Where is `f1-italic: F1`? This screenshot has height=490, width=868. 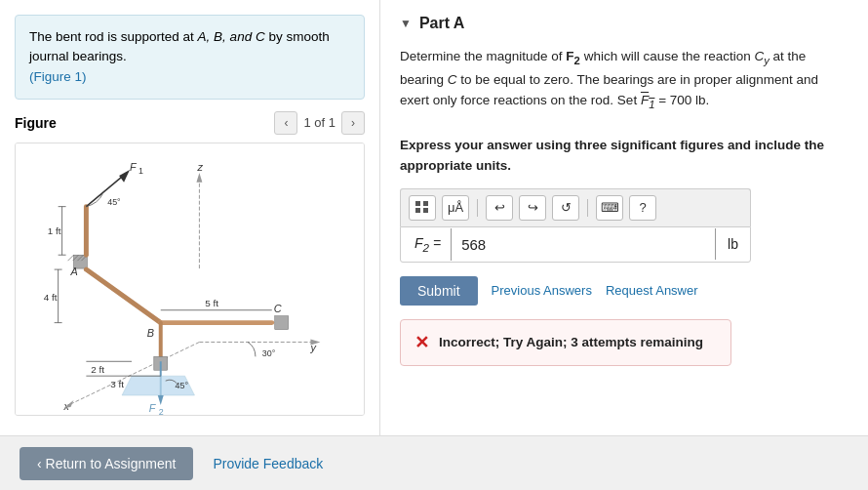
f1-italic: F1 is located at coordinates (648, 100).